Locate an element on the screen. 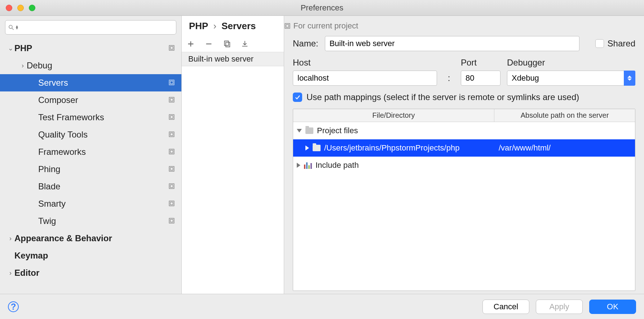 The height and width of the screenshot is (319, 644). minimize-window-button is located at coordinates (21, 8).